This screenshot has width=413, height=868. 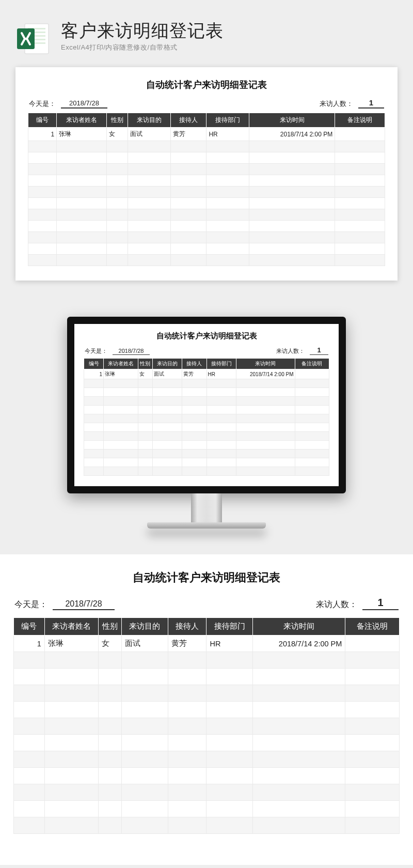 What do you see at coordinates (221, 374) in the screenshot?
I see `cell-dept: HR` at bounding box center [221, 374].